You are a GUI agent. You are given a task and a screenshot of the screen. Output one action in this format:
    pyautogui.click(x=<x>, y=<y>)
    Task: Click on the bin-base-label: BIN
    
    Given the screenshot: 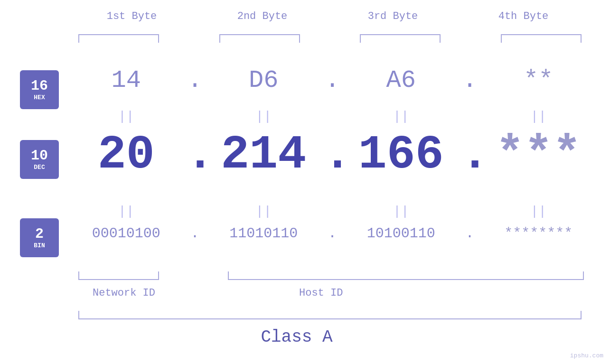 What is the action you would take?
    pyautogui.click(x=39, y=246)
    